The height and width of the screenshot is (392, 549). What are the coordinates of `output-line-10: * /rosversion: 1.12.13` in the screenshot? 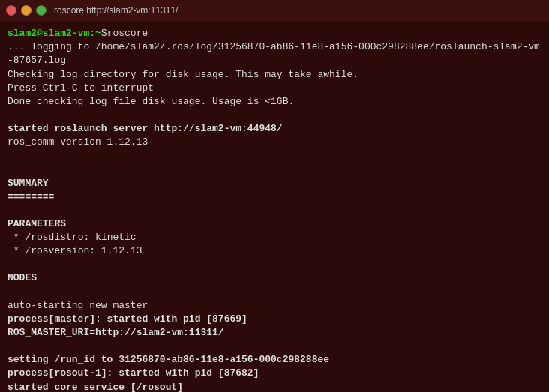 It's located at (274, 251).